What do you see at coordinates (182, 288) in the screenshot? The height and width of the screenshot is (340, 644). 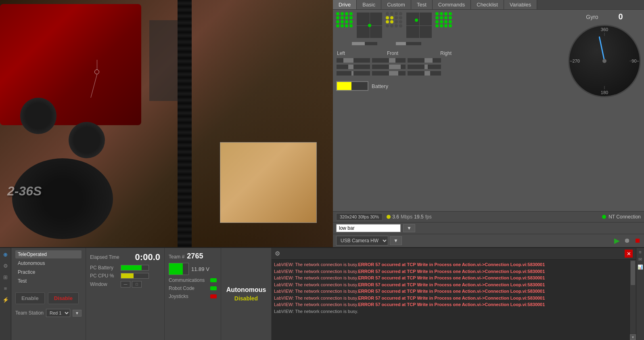 I see `robotcode-label: Robot Code` at bounding box center [182, 288].